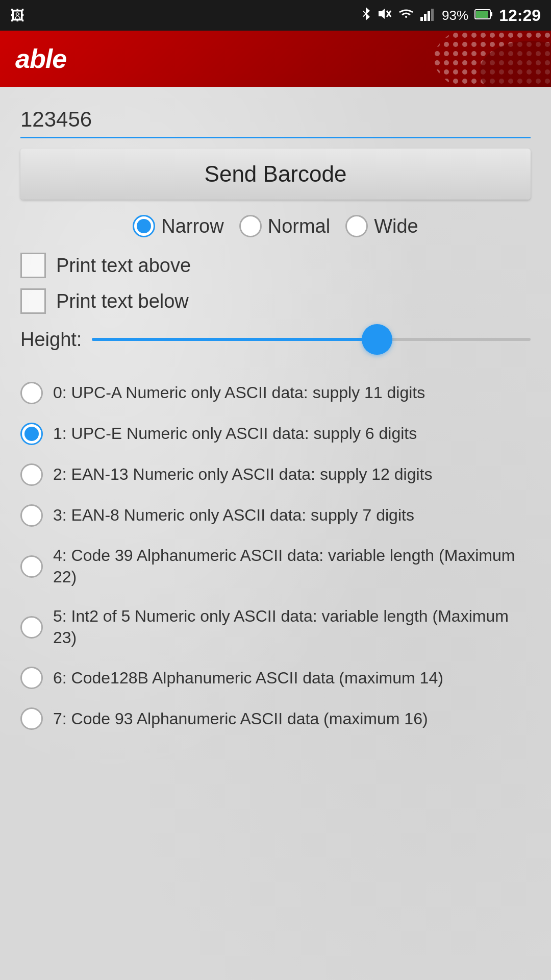  What do you see at coordinates (144, 226) in the screenshot?
I see `radio-narrow-fill` at bounding box center [144, 226].